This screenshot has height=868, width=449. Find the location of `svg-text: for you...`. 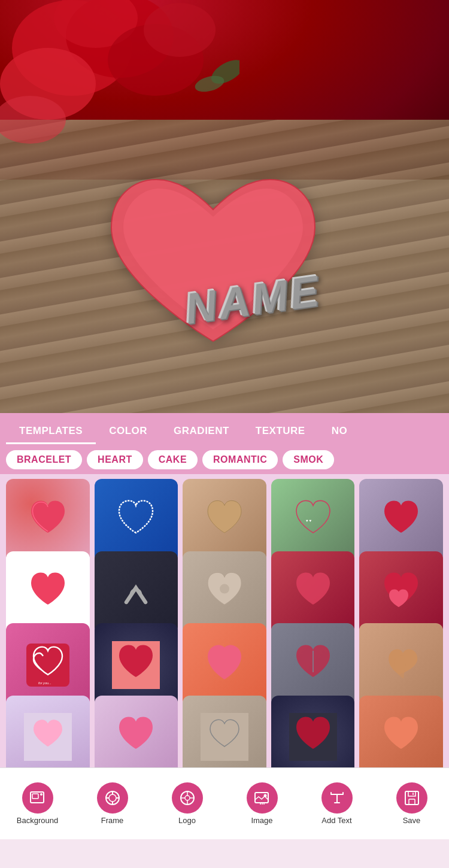

svg-text: for you... is located at coordinates (45, 683).